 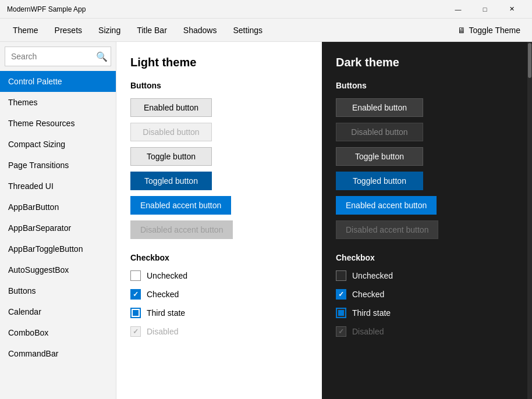 I want to click on light-disabled-button: Disabled button, so click(x=171, y=132).